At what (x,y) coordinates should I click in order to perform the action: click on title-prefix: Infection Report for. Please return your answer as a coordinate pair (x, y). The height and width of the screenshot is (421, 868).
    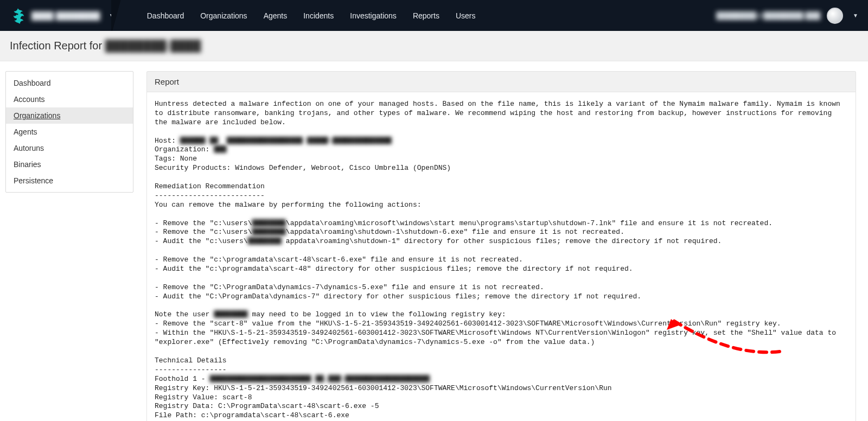
    Looking at the image, I should click on (58, 46).